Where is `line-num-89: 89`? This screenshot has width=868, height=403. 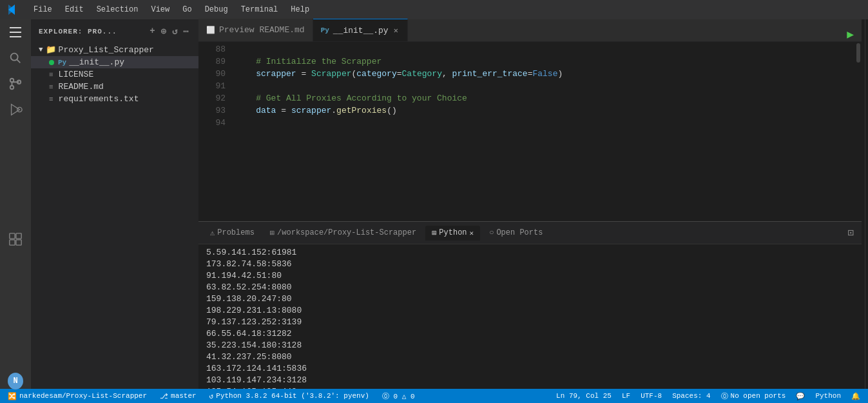
line-num-89: 89 is located at coordinates (212, 62).